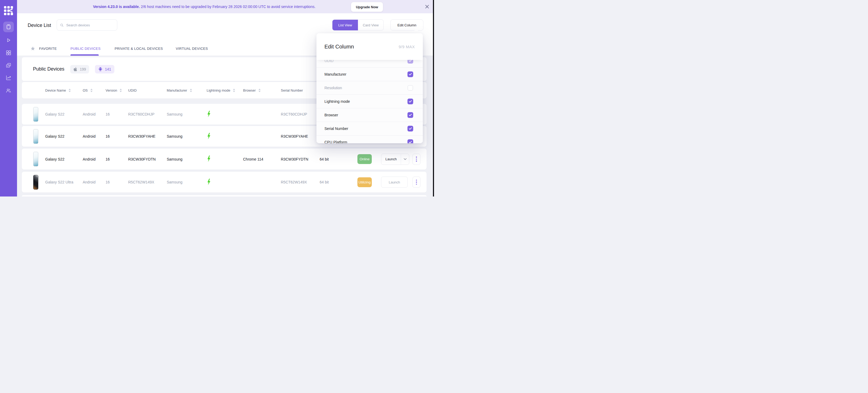  Describe the element at coordinates (100, 69) in the screenshot. I see `android-icon` at that location.